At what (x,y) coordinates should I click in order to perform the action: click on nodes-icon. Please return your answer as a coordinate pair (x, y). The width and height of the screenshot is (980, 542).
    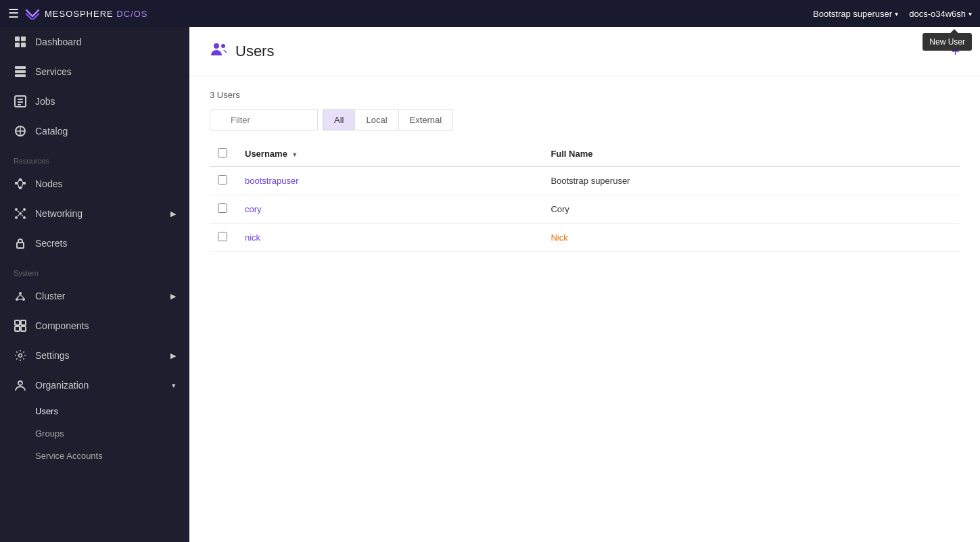
    Looking at the image, I should click on (20, 184).